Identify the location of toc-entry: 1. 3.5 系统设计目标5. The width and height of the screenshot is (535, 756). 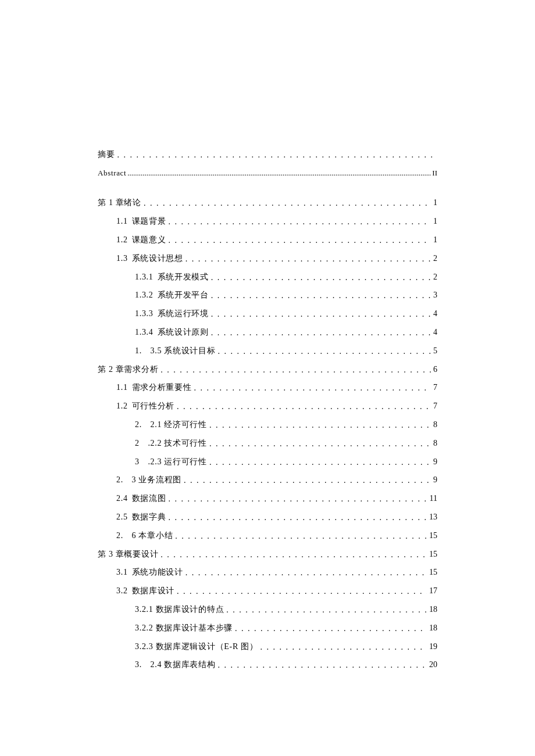
(268, 351).